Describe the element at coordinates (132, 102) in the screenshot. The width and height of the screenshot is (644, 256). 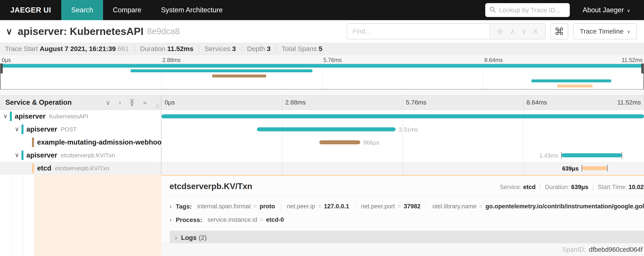
I see `collapse-all-icon: ∨∨` at that location.